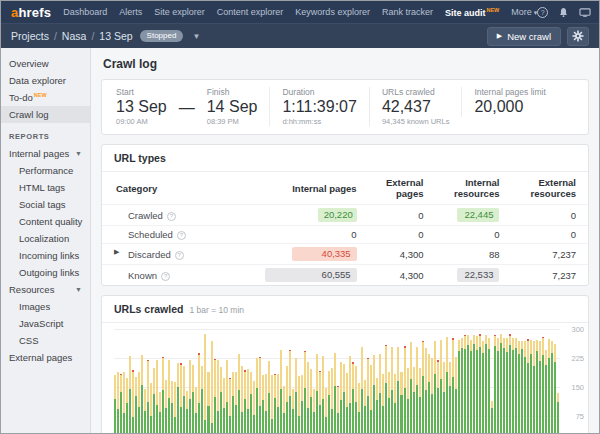  I want to click on sidebar-item-incoming-links: Incoming links, so click(46, 256).